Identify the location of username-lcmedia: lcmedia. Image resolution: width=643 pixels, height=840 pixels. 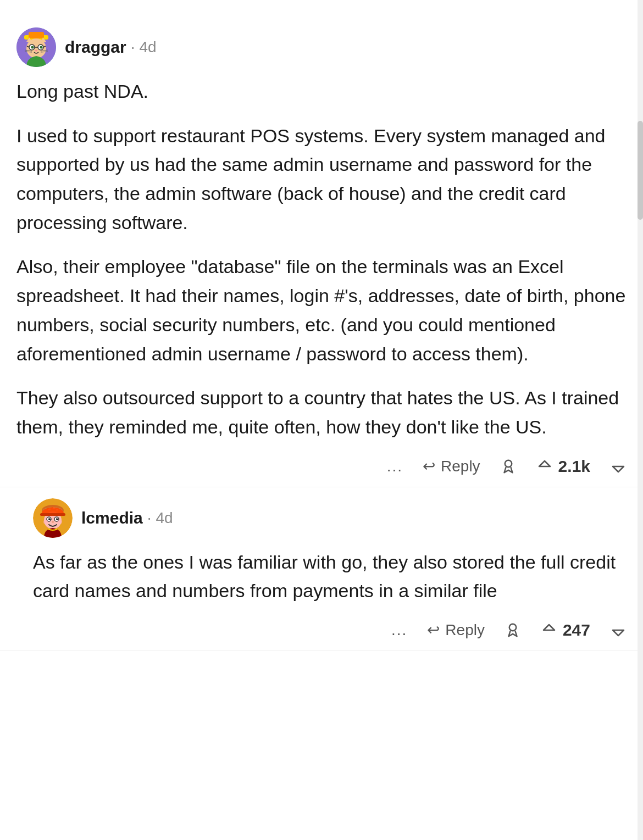
(112, 518).